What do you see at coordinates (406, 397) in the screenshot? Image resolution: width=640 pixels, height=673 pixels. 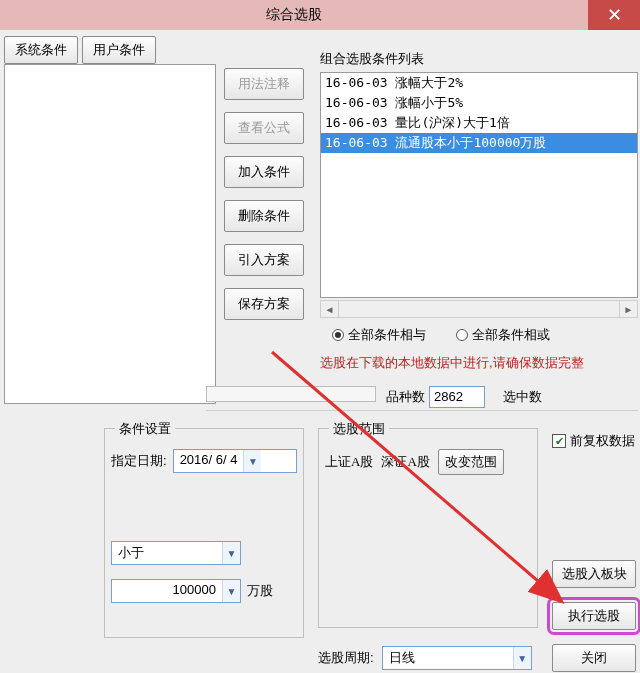 I see `total-count-label: 品种数` at bounding box center [406, 397].